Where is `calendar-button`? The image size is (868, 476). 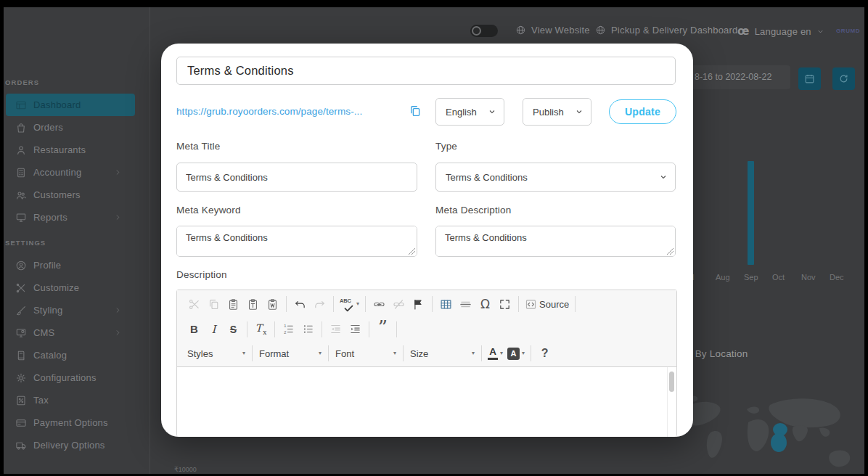 calendar-button is located at coordinates (810, 78).